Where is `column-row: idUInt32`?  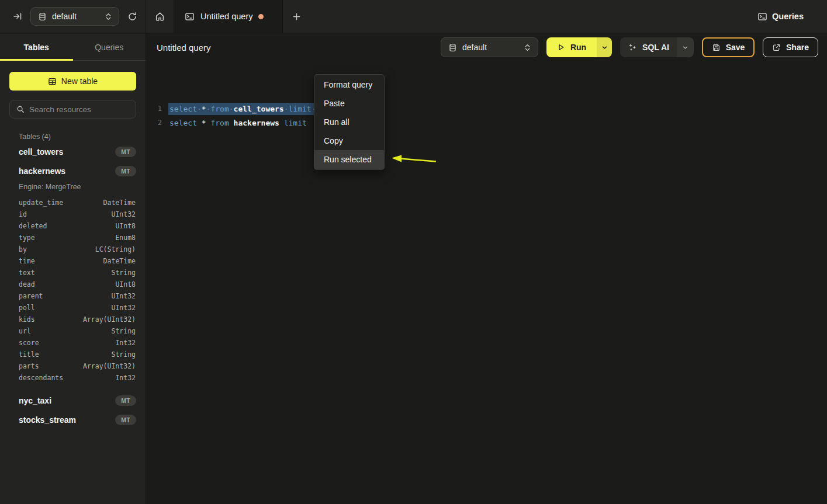 column-row: idUInt32 is located at coordinates (72, 214).